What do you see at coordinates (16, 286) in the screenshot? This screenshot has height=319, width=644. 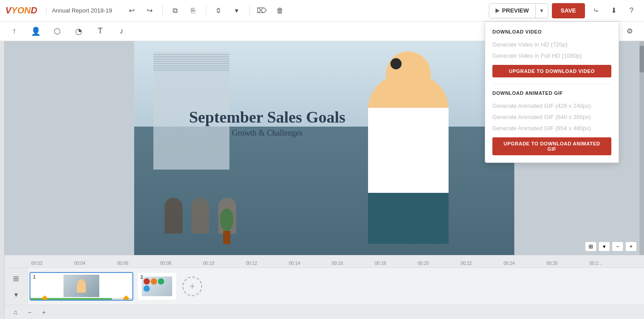 I see `timeline-left-panel: ⊞ ▾` at bounding box center [16, 286].